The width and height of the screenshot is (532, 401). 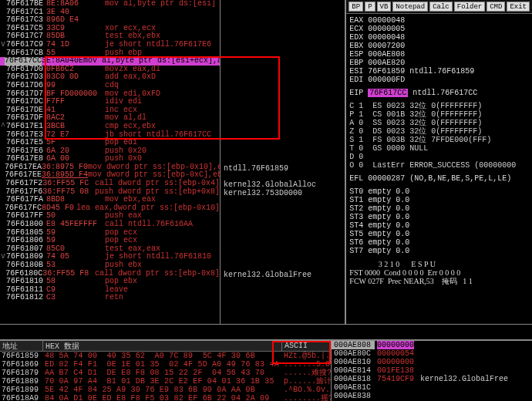 I want to click on disasm-row: 76F617D699cdq, so click(x=109, y=86).